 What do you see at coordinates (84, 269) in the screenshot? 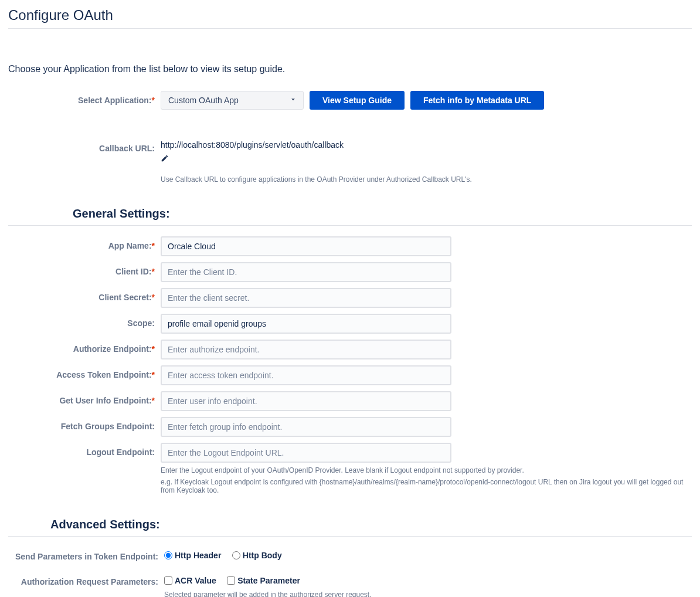
I see `client-id-label: Client ID:*` at bounding box center [84, 269].